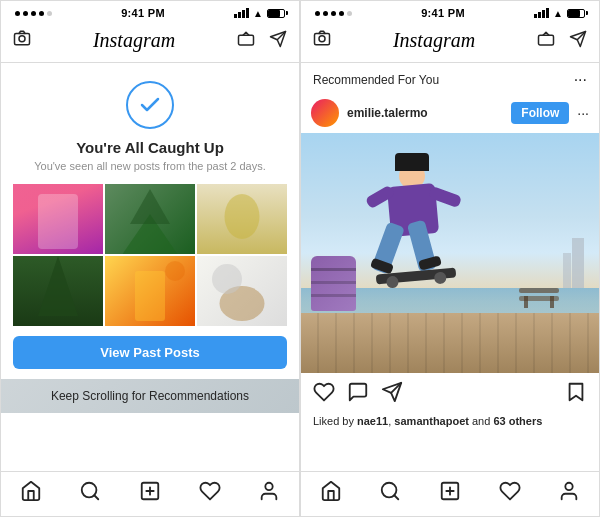 This screenshot has height=517, width=600. Describe the element at coordinates (242, 13) in the screenshot. I see `signal-bars-icon` at that location.